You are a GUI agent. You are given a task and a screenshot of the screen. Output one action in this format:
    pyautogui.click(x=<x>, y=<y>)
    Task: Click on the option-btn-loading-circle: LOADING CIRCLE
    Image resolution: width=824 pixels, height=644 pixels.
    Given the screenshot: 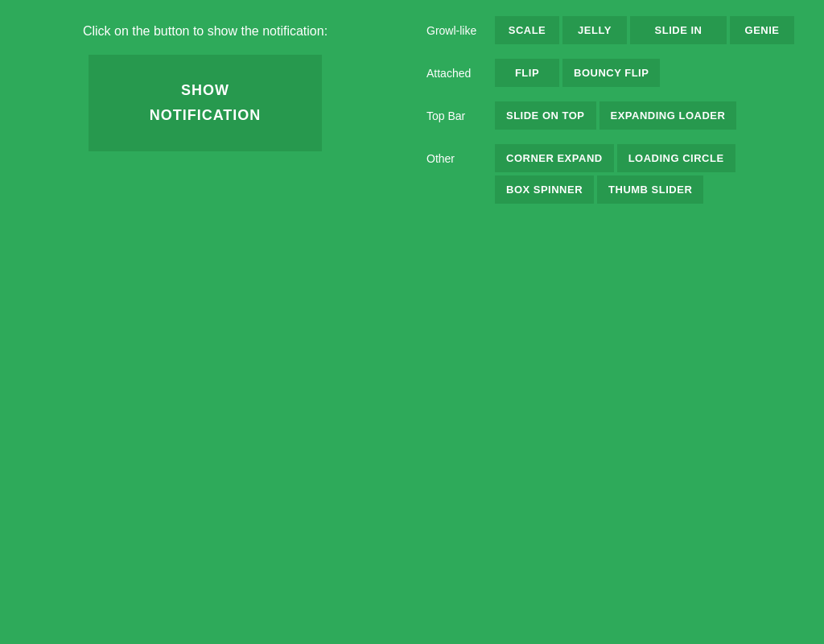 What is the action you would take?
    pyautogui.click(x=676, y=158)
    